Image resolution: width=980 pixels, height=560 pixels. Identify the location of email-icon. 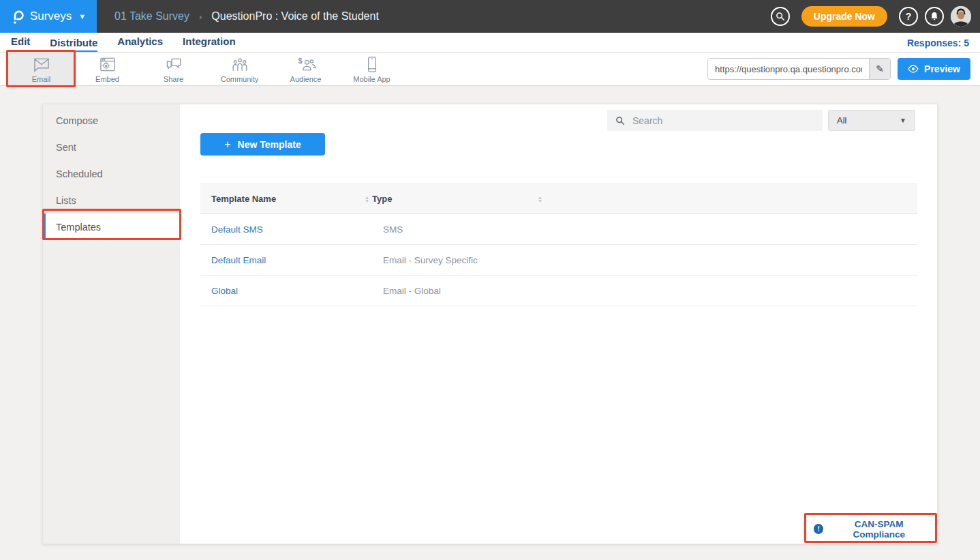
(42, 64).